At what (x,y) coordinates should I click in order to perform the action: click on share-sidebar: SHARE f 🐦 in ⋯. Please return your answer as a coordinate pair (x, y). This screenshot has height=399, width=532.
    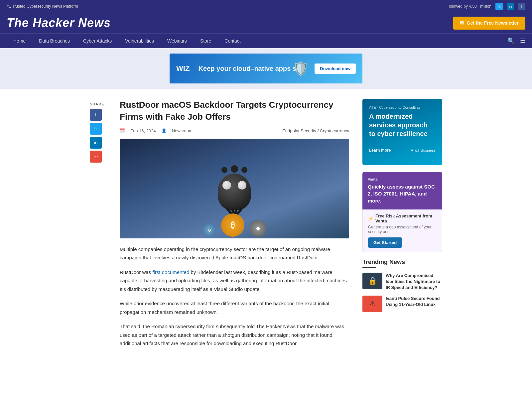
    Looking at the image, I should click on (98, 226).